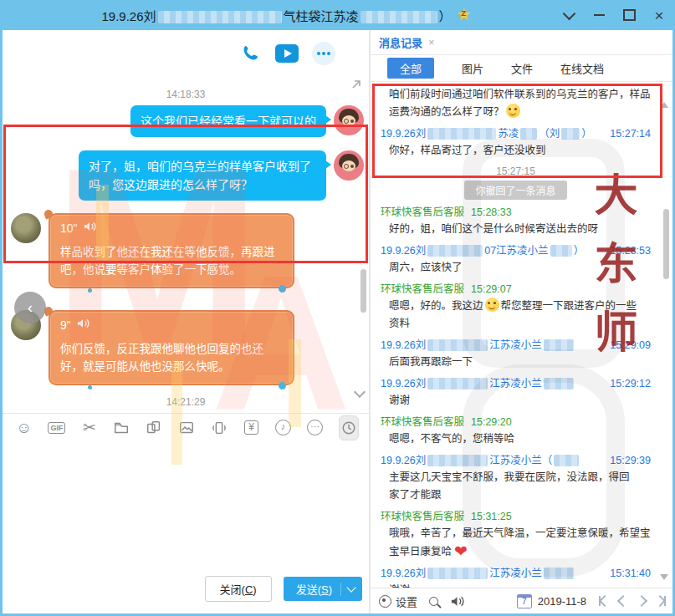 This screenshot has width=675, height=616. I want to click on message-time: 15:29:12, so click(631, 384).